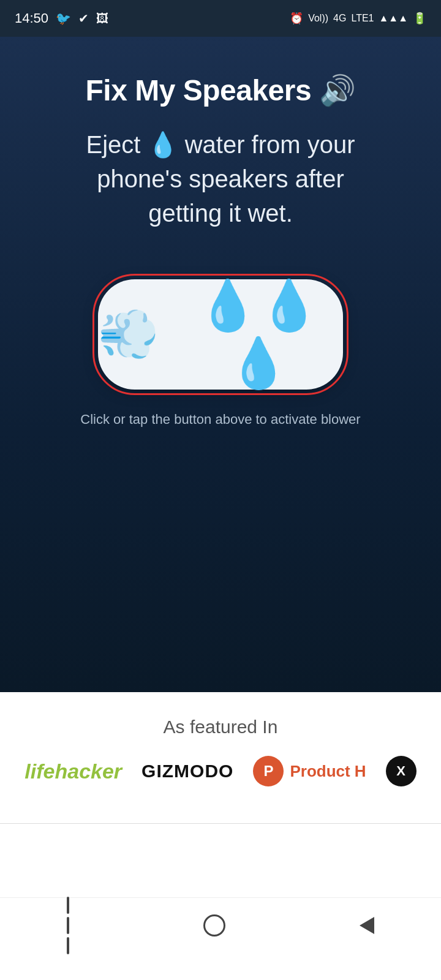 The height and width of the screenshot is (980, 441). What do you see at coordinates (221, 179) in the screenshot?
I see `subtitle-line2: phone's speakers after` at bounding box center [221, 179].